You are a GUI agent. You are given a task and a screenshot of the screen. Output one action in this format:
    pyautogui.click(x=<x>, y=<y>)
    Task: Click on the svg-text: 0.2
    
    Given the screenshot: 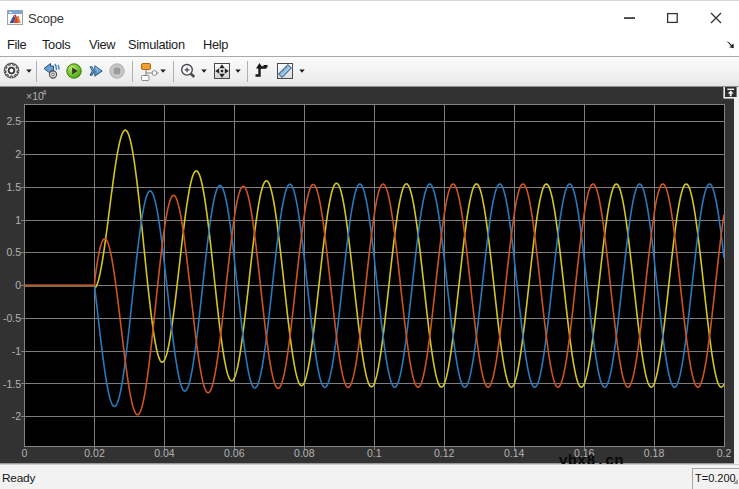 What is the action you would take?
    pyautogui.click(x=724, y=453)
    